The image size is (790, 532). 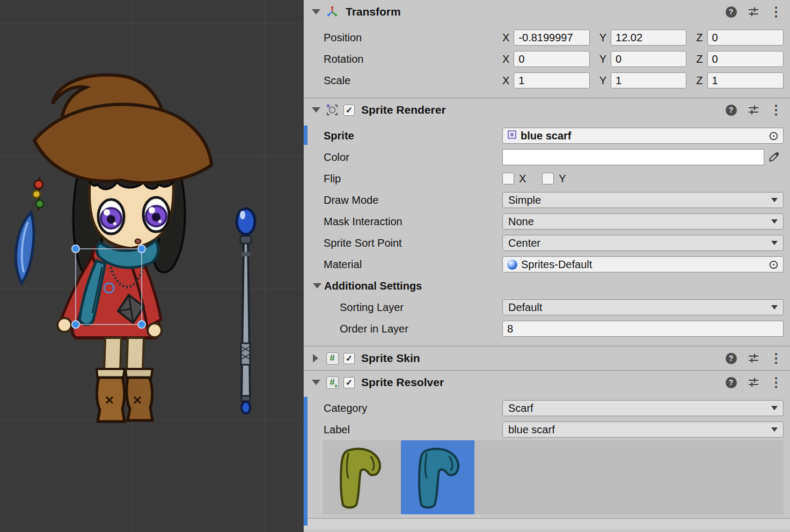 What do you see at coordinates (332, 12) in the screenshot?
I see `transform-icon` at bounding box center [332, 12].